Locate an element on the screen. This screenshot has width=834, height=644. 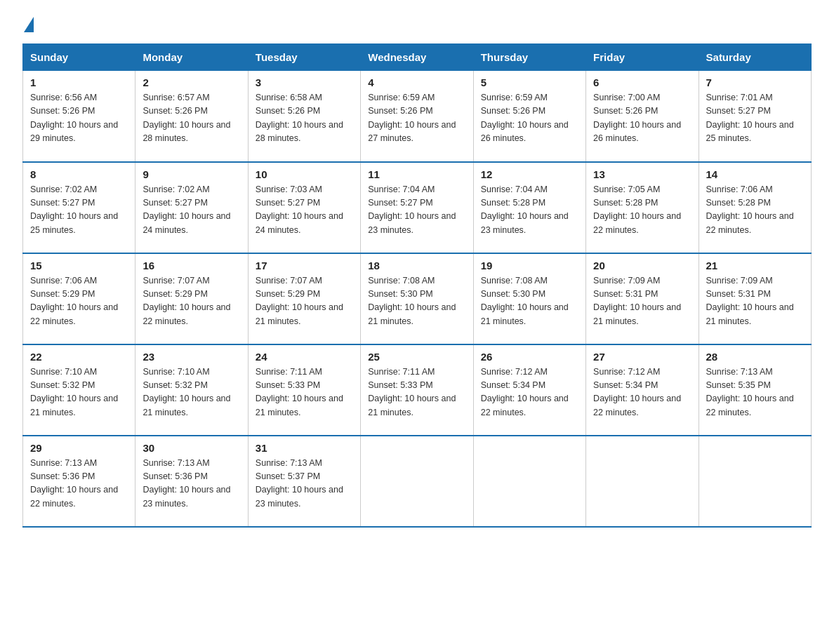
logo-triangle-icon is located at coordinates (29, 25).